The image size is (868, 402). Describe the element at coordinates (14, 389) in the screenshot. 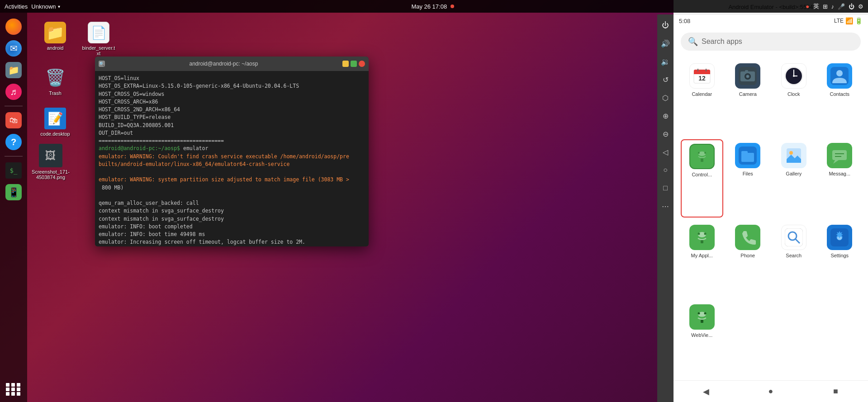

I see `show-apps-button` at that location.